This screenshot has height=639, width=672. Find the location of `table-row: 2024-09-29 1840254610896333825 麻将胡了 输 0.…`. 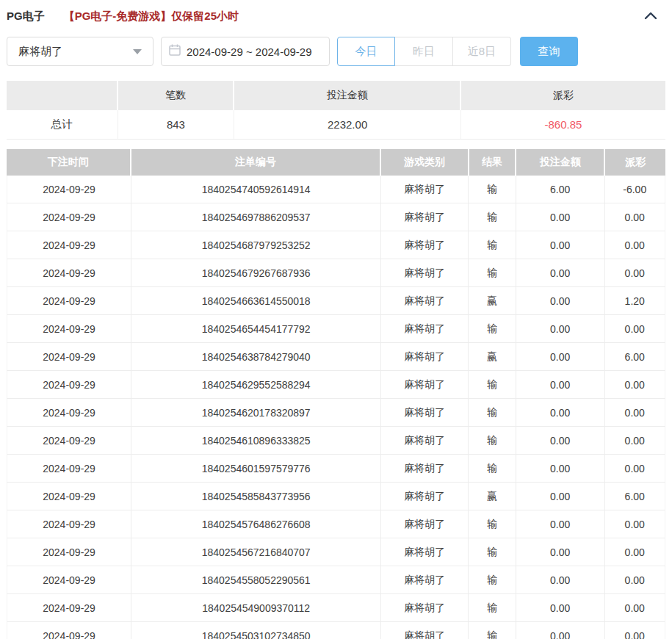

table-row: 2024-09-29 1840254610896333825 麻将胡了 输 0.… is located at coordinates (336, 441).